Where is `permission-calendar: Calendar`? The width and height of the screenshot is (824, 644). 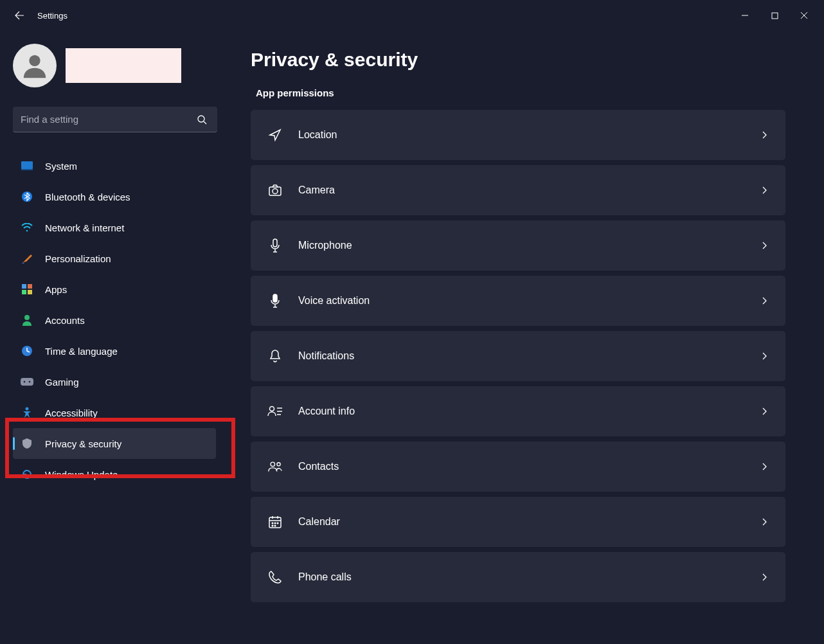 permission-calendar: Calendar is located at coordinates (518, 522).